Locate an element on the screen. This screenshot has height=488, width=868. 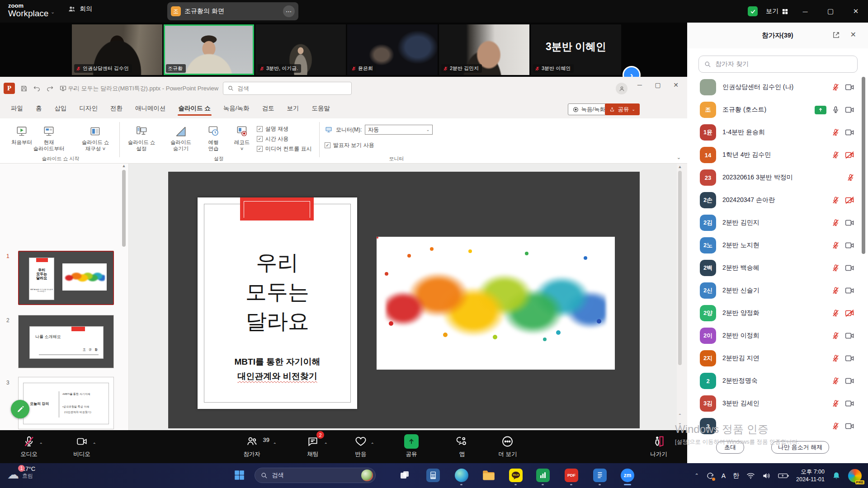
ppt-menu-tab: 검토 is located at coordinates (269, 109).